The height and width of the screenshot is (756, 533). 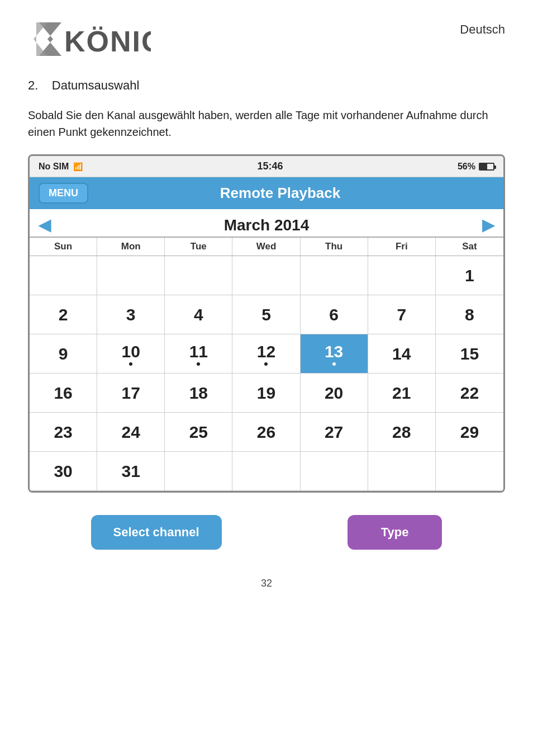 I want to click on status-right: 56%, so click(x=476, y=167).